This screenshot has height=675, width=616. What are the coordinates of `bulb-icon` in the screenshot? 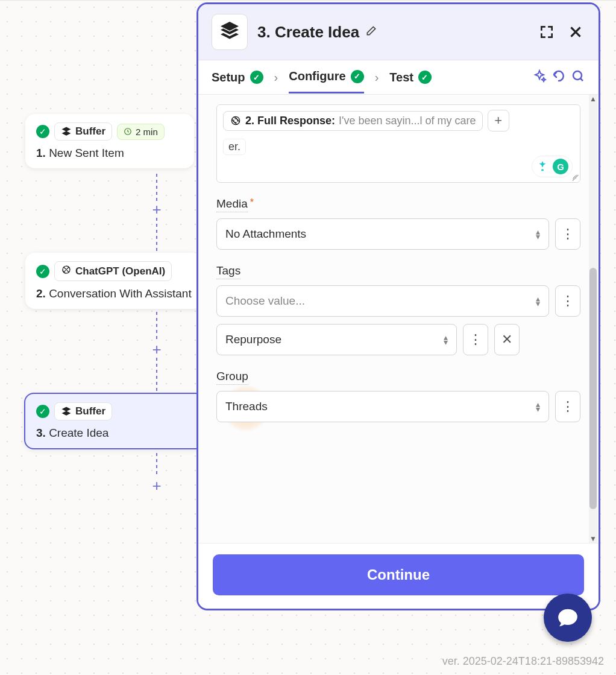 It's located at (542, 166).